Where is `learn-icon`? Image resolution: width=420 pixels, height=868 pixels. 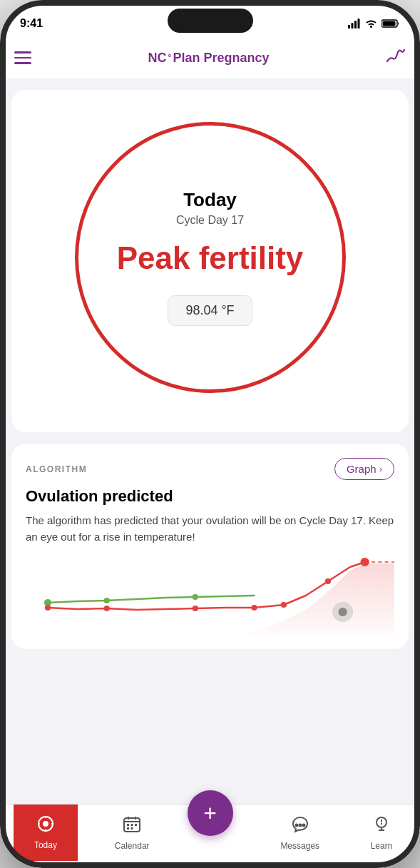 learn-icon is located at coordinates (381, 827).